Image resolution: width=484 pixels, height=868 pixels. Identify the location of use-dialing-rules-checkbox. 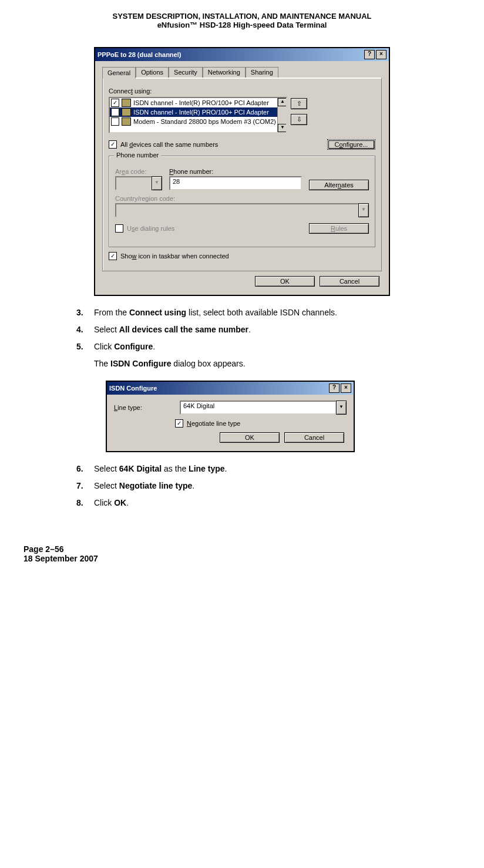
(119, 228).